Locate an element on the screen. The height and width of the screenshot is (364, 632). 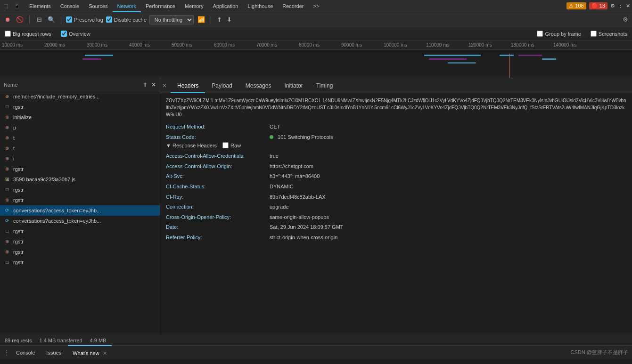
tab-elements: Elements is located at coordinates (40, 6).